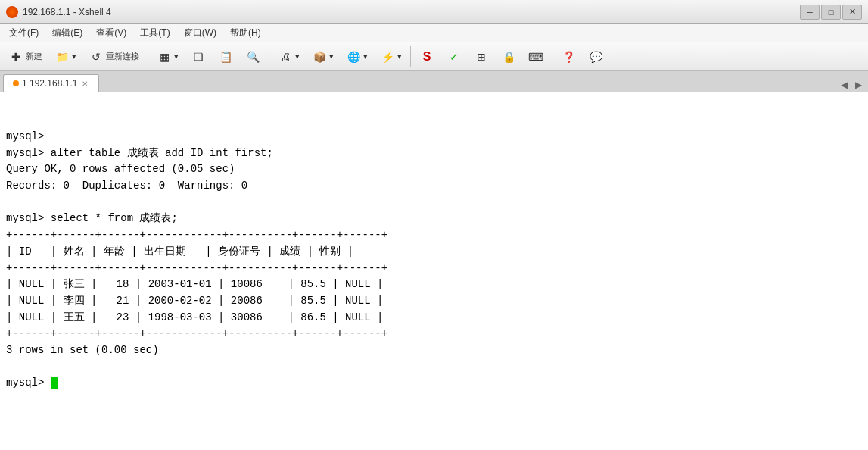 Image resolution: width=868 pixels, height=450 pixels. Describe the element at coordinates (92, 218) in the screenshot. I see `terminal-line-5: mysql> select * from 成绩表;` at that location.